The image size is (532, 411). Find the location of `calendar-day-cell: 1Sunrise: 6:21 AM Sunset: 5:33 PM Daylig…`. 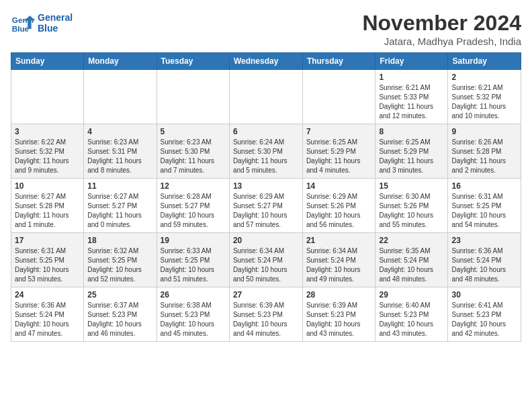

calendar-day-cell: 1Sunrise: 6:21 AM Sunset: 5:33 PM Daylig… is located at coordinates (412, 97).